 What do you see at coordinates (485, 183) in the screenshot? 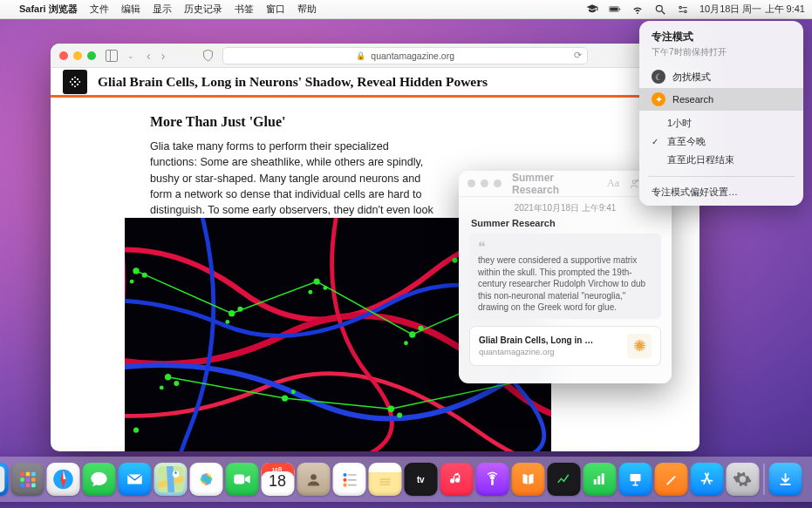
I see `note-minimize-button` at bounding box center [485, 183].